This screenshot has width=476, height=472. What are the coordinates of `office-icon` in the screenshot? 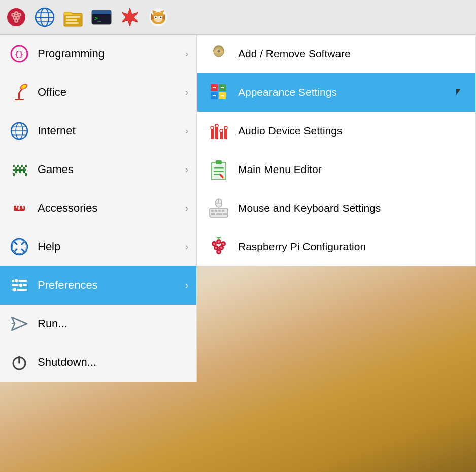 It's located at (19, 92).